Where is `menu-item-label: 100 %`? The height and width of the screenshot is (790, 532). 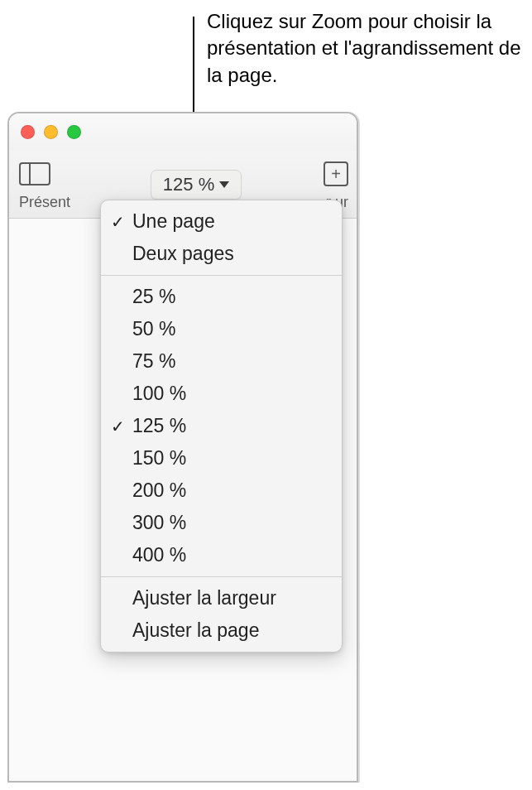
menu-item-label: 100 % is located at coordinates (159, 394).